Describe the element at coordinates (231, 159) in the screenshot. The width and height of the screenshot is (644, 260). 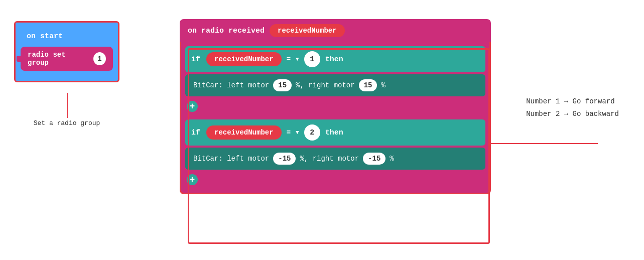
I see `bitcar-text-2-before: BitCar: left motor` at that location.